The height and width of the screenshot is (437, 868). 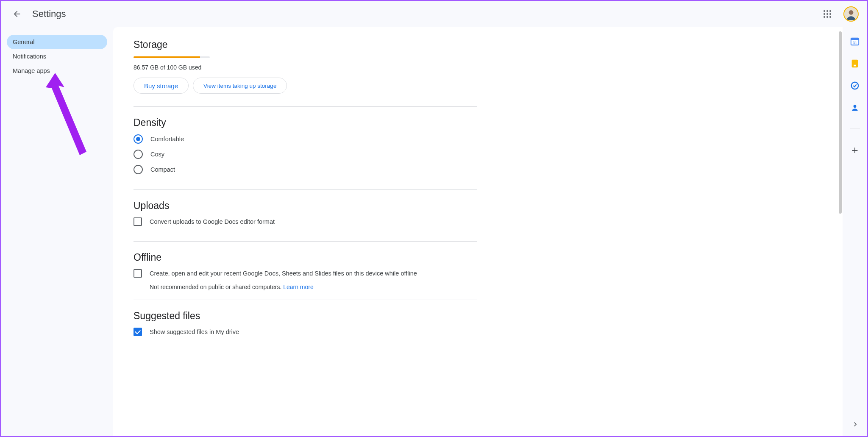 I want to click on back-button, so click(x=17, y=14).